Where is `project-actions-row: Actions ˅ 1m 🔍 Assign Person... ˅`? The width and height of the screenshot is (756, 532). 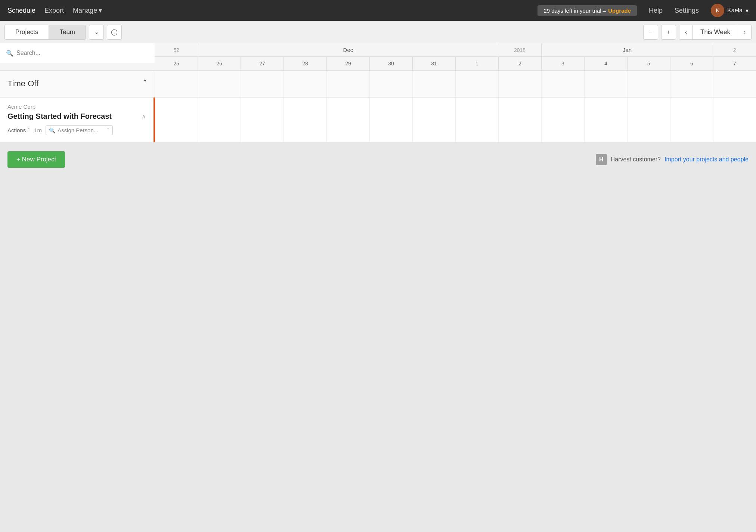 project-actions-row: Actions ˅ 1m 🔍 Assign Person... ˅ is located at coordinates (77, 130).